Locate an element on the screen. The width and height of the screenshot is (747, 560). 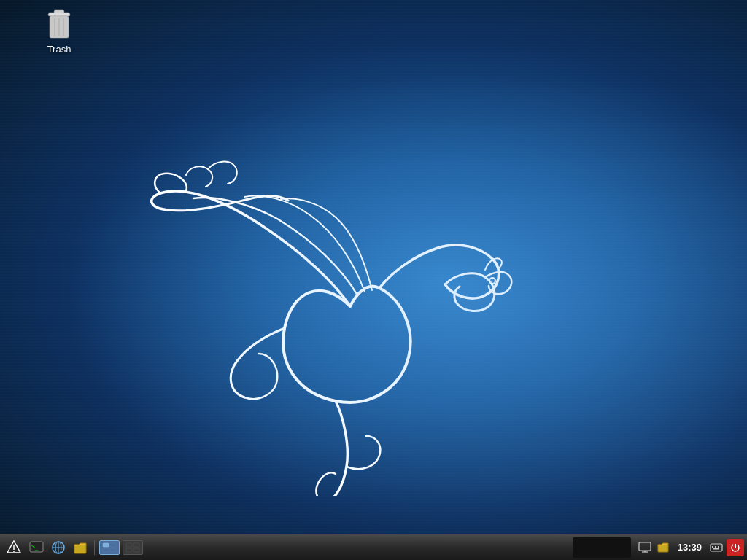
trash-icon: Trash is located at coordinates (59, 32).